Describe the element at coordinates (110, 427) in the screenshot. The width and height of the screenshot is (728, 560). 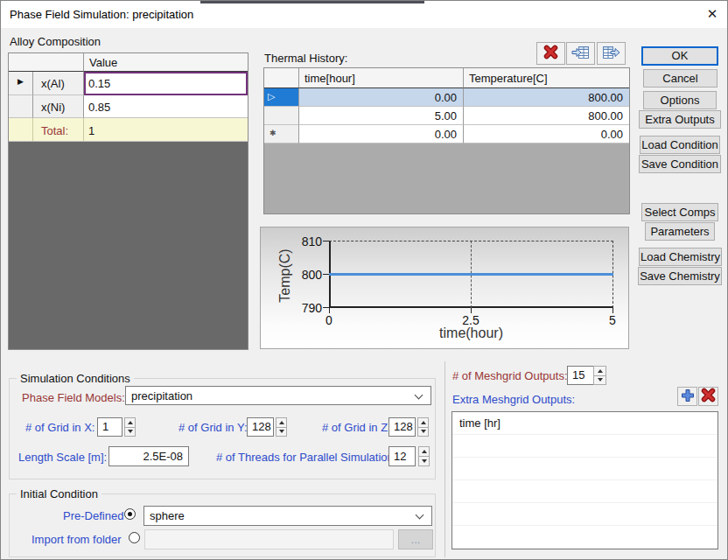
I see `grid-x-input: 1` at that location.